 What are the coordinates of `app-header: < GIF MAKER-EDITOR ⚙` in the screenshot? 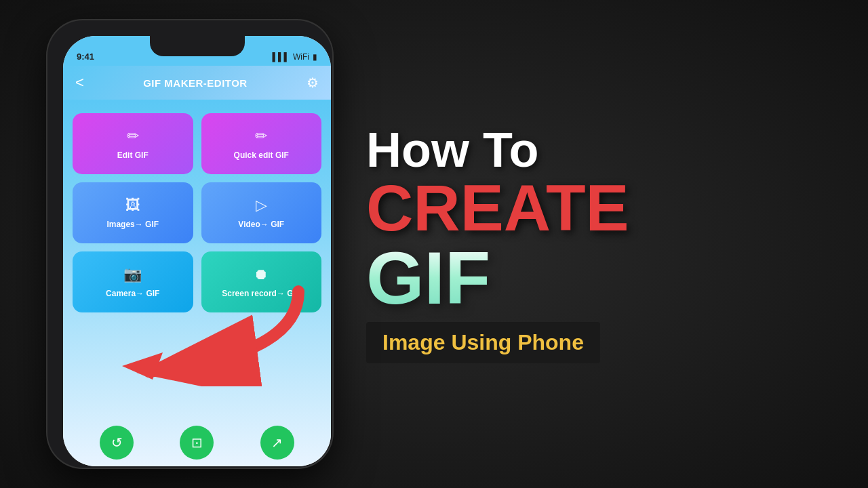 It's located at (197, 83).